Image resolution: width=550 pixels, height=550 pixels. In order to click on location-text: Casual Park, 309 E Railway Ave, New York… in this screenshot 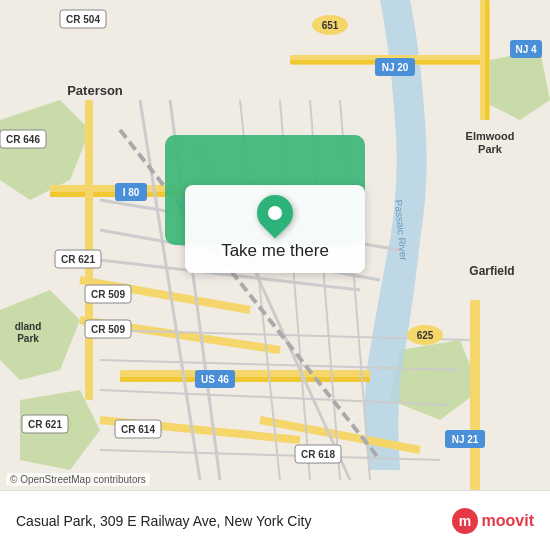, I will do `click(164, 521)`.